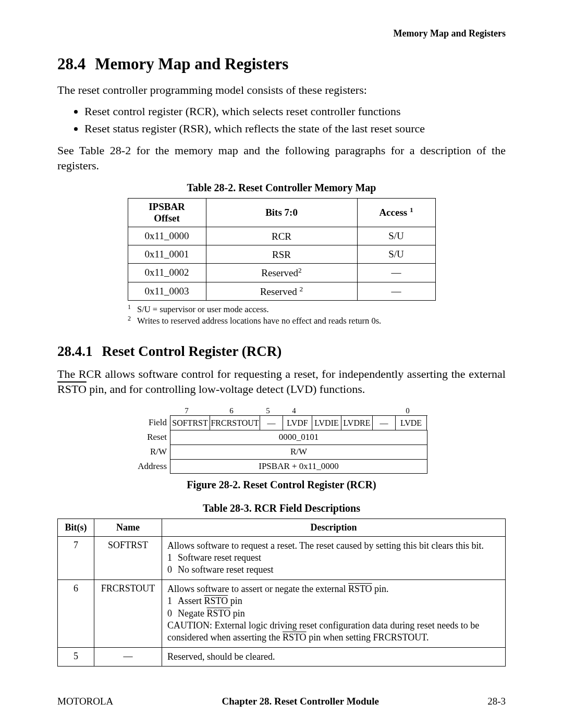 The height and width of the screenshot is (728, 563). Describe the element at coordinates (76, 657) in the screenshot. I see `cell-bits: 5` at that location.